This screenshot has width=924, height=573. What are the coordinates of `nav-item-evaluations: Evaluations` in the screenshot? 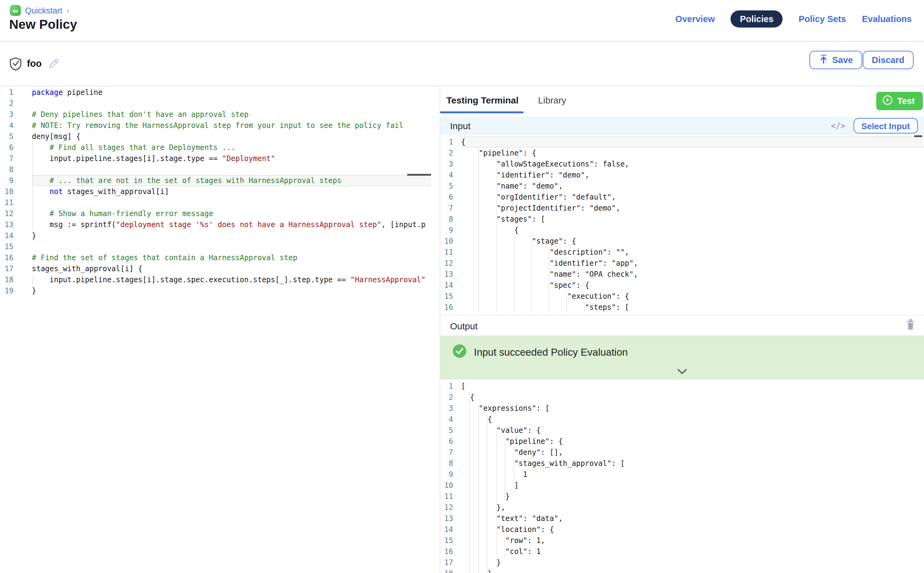 It's located at (887, 19).